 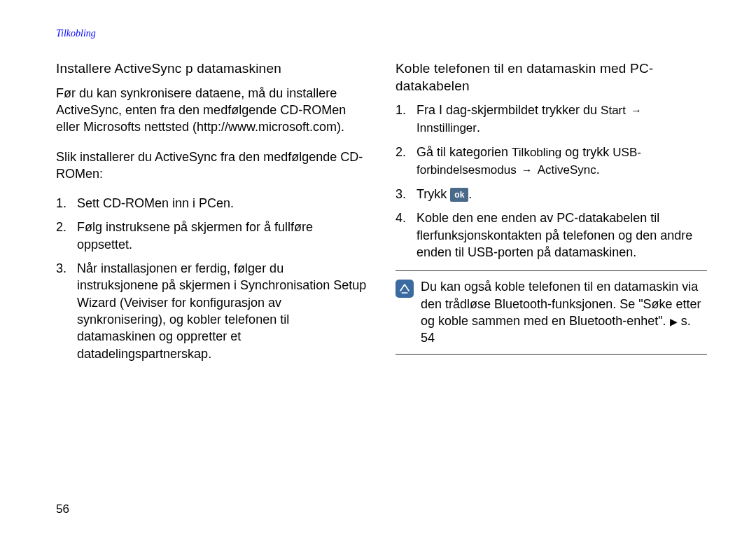 I want to click on left-intro: Før du kan synkronisere dataene, må du i…, so click(x=211, y=111).